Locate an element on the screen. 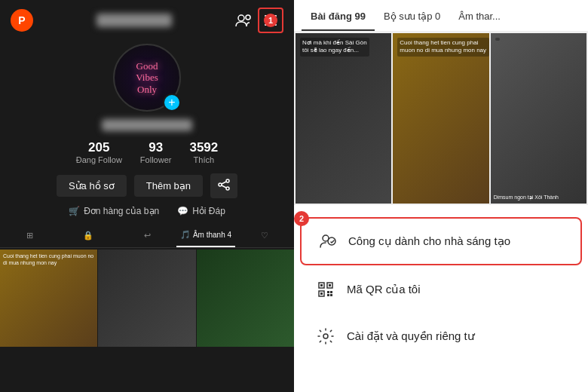 Image resolution: width=588 pixels, height=392 pixels. order-link: 🛒 Đơn hàng của bạn is located at coordinates (114, 211).